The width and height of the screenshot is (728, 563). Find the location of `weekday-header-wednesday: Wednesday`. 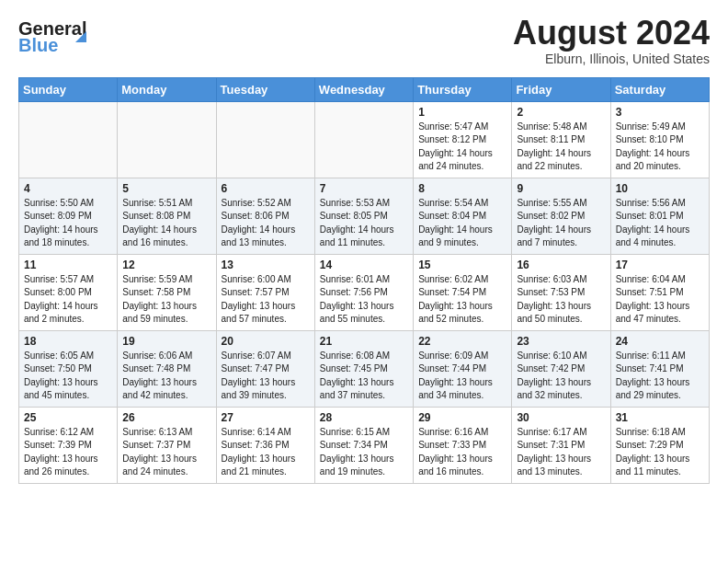

weekday-header-wednesday: Wednesday is located at coordinates (364, 89).